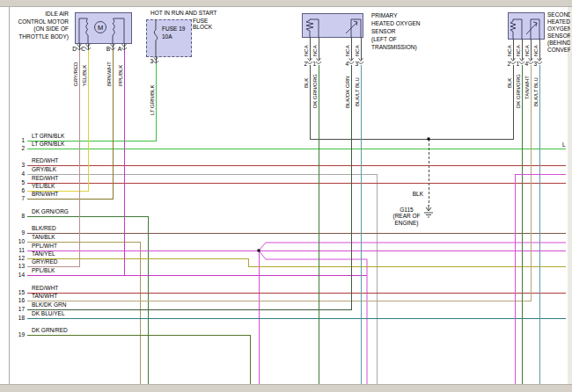 Image resolution: width=572 pixels, height=392 pixels. I want to click on wire-label-row-11: PPL/WHT, so click(44, 246).